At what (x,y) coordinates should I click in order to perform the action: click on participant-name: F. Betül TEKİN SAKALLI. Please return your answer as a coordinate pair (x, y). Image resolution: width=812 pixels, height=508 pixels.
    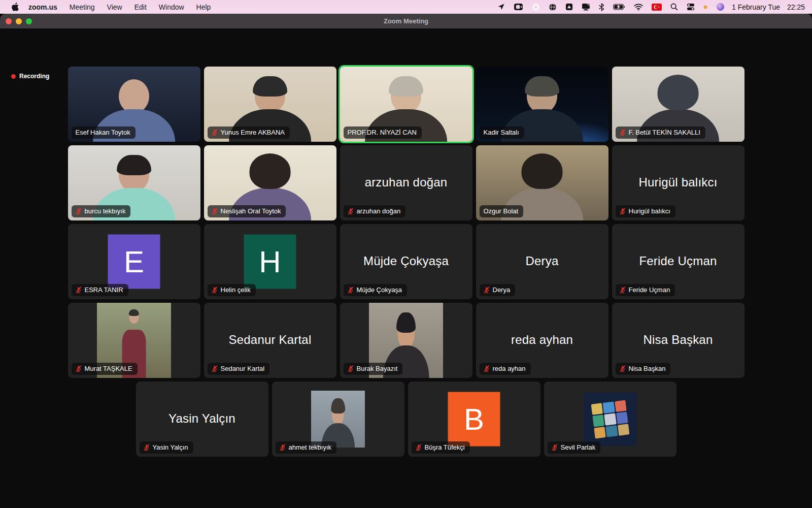
    Looking at the image, I should click on (665, 132).